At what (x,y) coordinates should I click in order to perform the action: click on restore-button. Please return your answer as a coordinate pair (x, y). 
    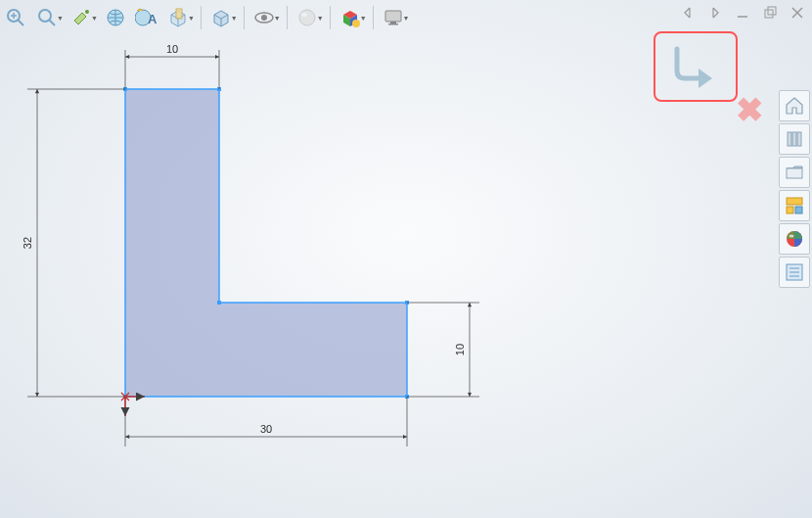
    Looking at the image, I should click on (770, 13).